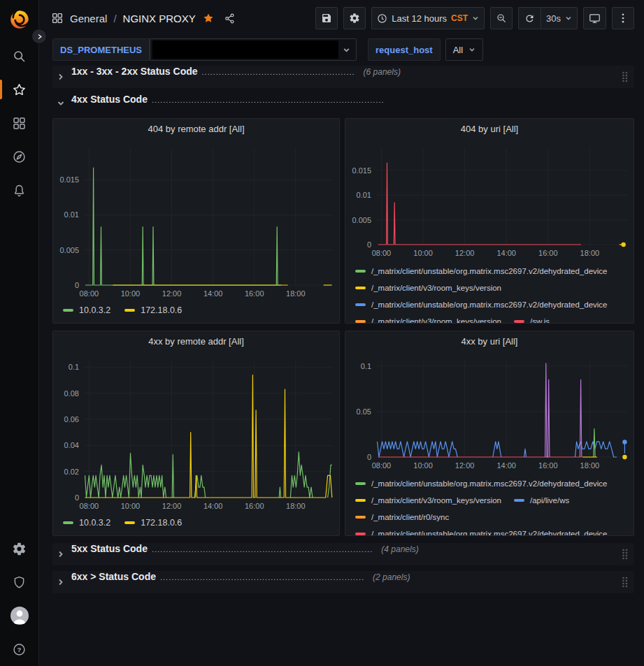 This screenshot has height=666, width=644. I want to click on share-icon, so click(229, 18).